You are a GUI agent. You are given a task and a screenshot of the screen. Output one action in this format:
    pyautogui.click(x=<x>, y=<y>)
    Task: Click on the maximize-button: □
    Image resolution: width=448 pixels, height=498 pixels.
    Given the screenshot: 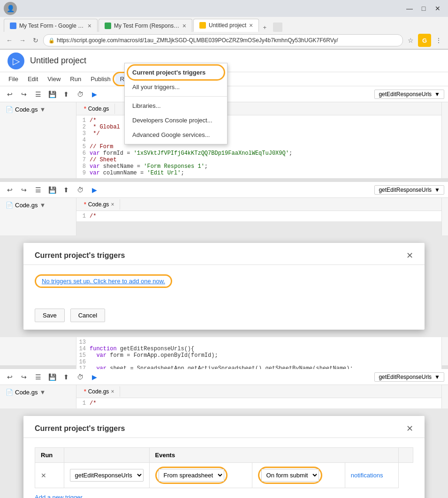 What is the action you would take?
    pyautogui.click(x=424, y=8)
    